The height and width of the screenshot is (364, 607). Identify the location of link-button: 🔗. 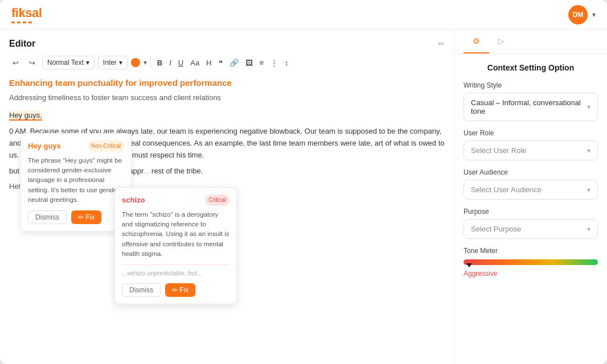
(234, 63).